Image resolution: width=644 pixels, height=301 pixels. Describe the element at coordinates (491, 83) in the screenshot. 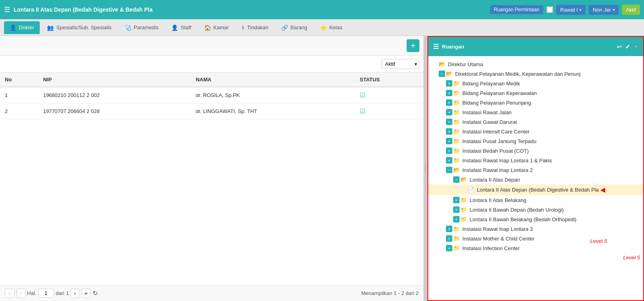

I see `tree-label: Bidang Pelayanan Medik` at that location.